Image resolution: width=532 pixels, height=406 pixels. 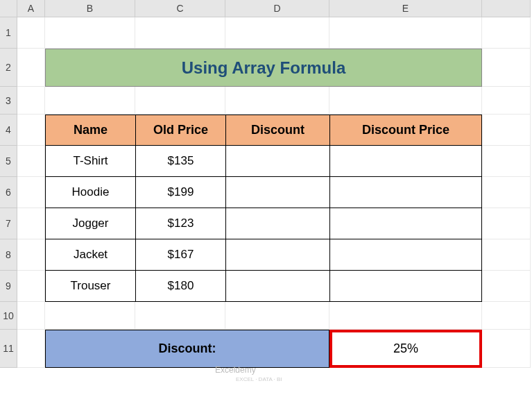 I want to click on cell-c1, so click(x=180, y=33).